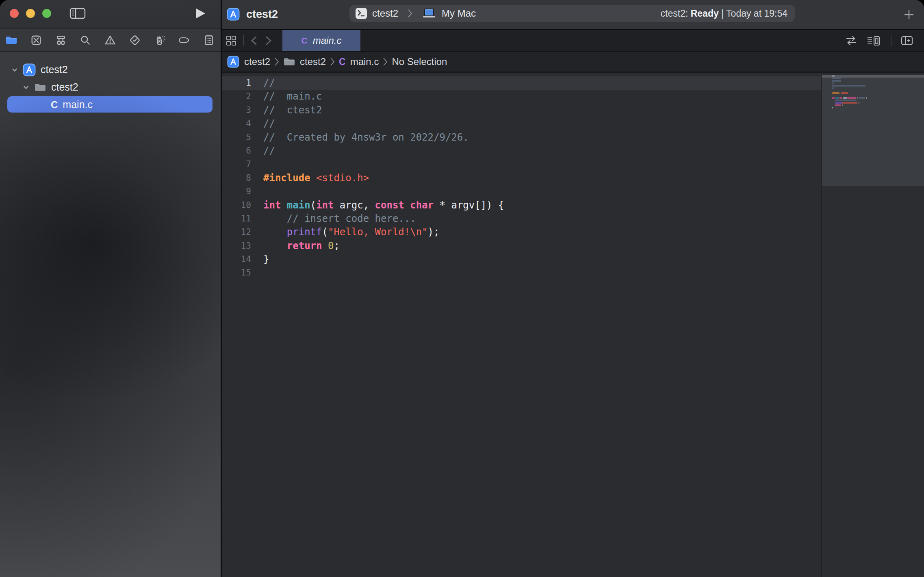  What do you see at coordinates (236, 273) in the screenshot?
I see `line-number: 15` at bounding box center [236, 273].